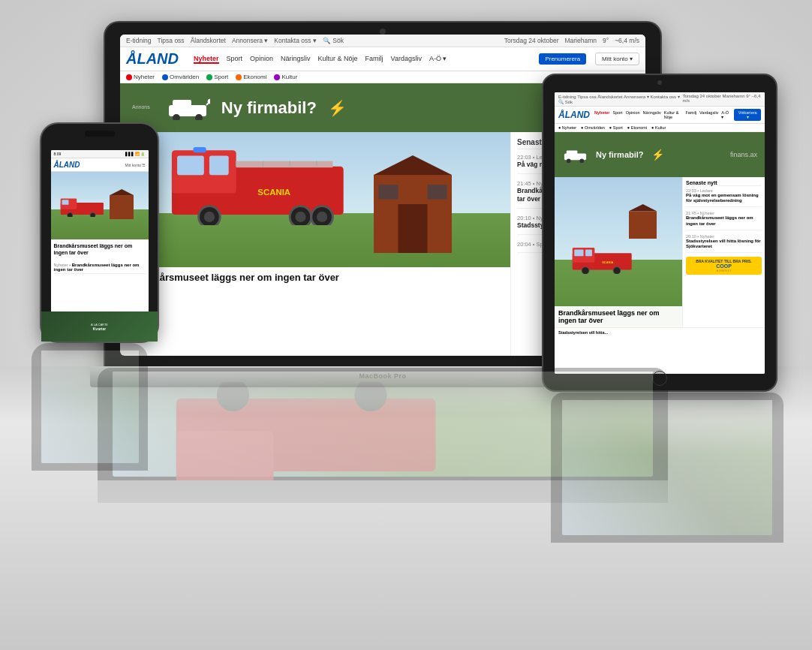  Describe the element at coordinates (296, 59) in the screenshot. I see `nav-naringsliv: Näringsliv` at that location.